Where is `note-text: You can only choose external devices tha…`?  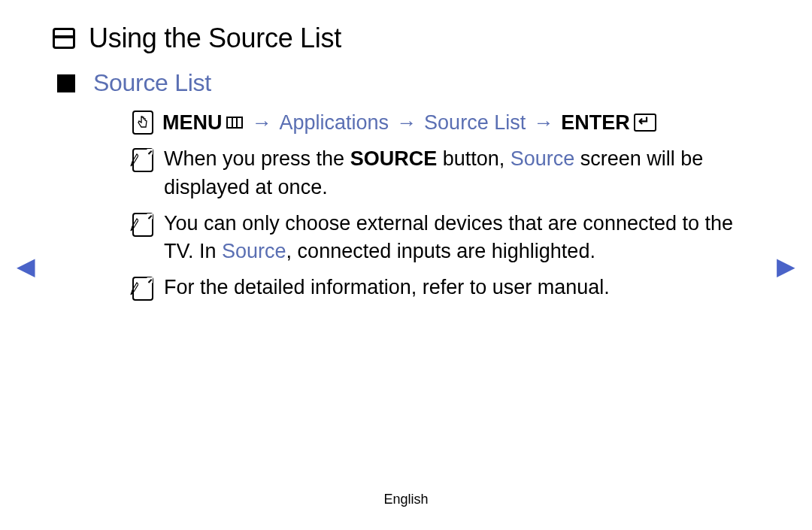
note-text: You can only choose external devices tha… is located at coordinates (450, 238).